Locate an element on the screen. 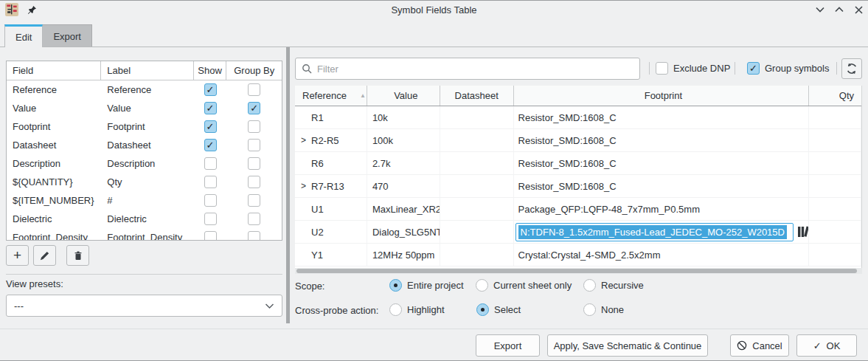 This screenshot has height=361, width=868. delete-field-button is located at coordinates (78, 255).